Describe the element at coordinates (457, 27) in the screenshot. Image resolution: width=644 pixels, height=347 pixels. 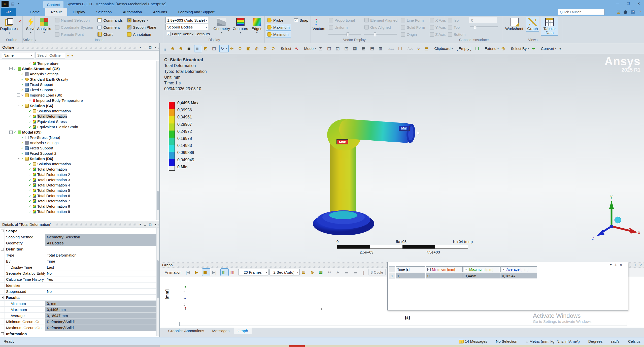
I see `top-capped-button: Top` at that location.